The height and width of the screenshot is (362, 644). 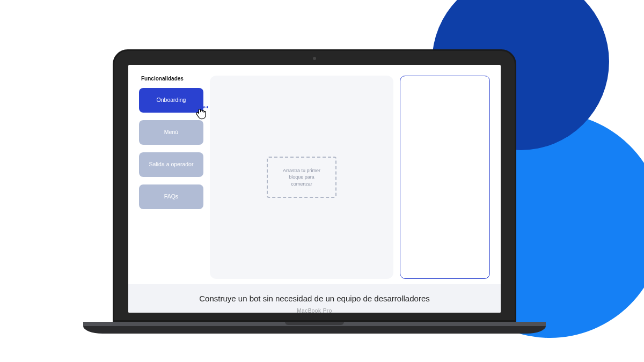 What do you see at coordinates (171, 177) in the screenshot?
I see `sidebar: Funcionalidades Onboarding` at bounding box center [171, 177].